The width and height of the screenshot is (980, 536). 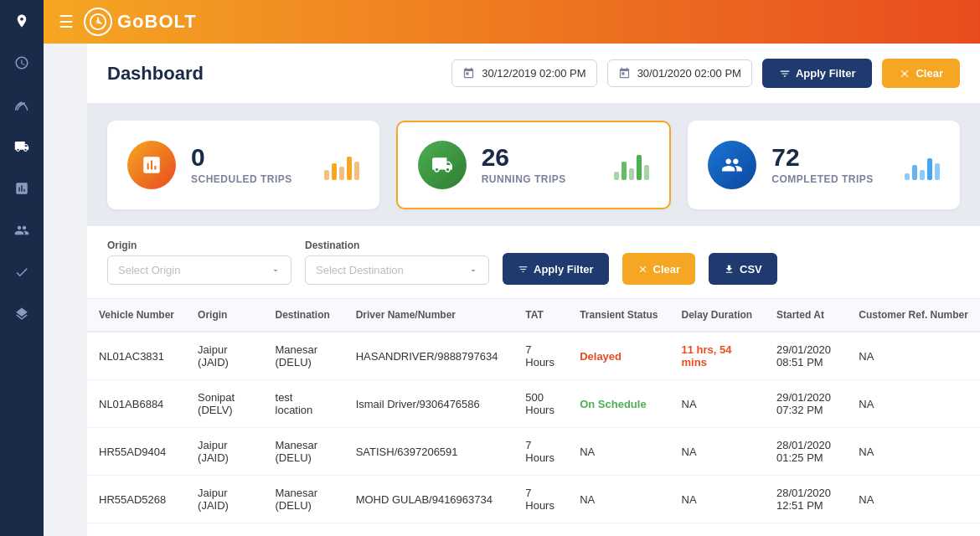 What do you see at coordinates (152, 165) in the screenshot?
I see `scheduled-icon` at bounding box center [152, 165].